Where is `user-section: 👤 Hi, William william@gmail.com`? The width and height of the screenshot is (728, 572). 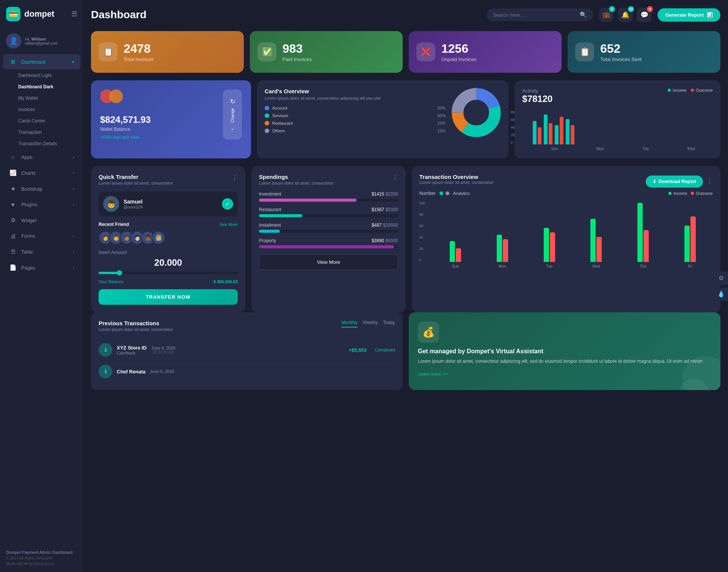
user-section: 👤 Hi, William william@gmail.com is located at coordinates (42, 41).